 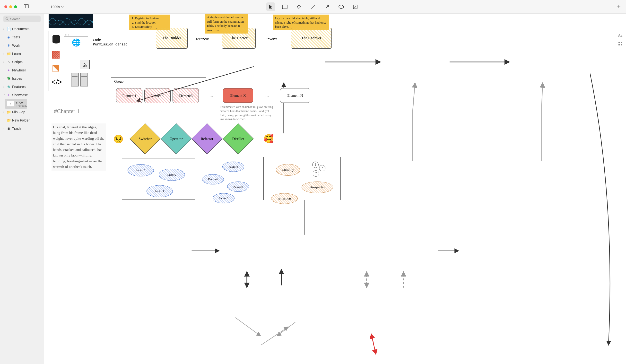 I want to click on emoji-frown: 😣, so click(x=118, y=139).